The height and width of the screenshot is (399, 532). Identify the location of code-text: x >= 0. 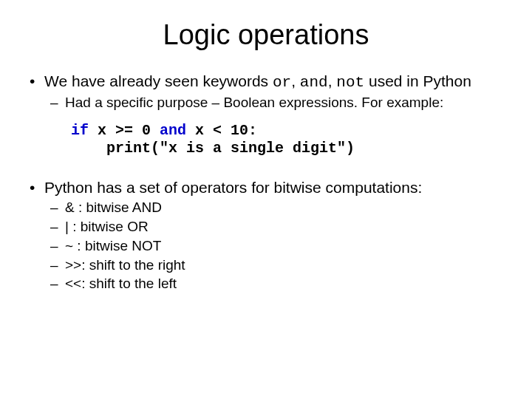
(124, 130).